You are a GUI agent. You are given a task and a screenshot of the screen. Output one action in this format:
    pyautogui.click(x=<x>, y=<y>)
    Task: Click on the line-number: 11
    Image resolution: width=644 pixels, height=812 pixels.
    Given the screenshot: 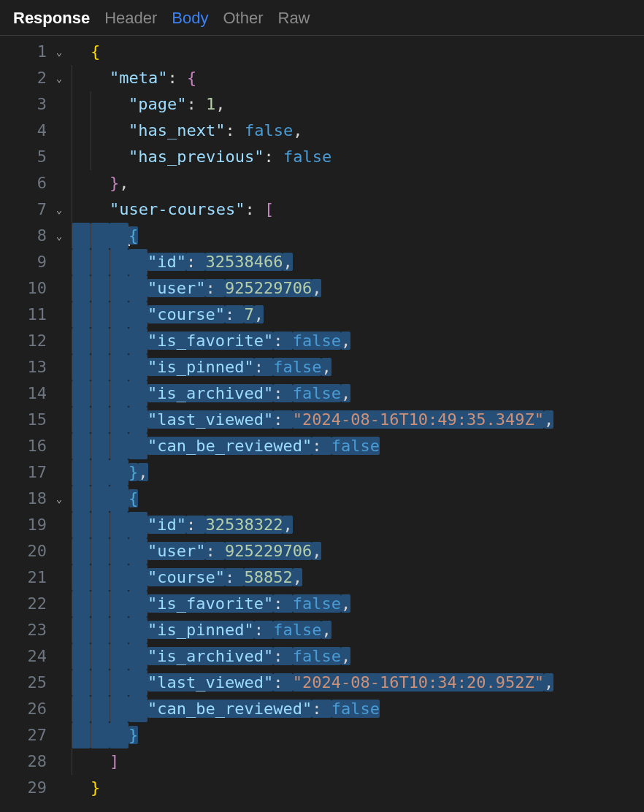 What is the action you would take?
    pyautogui.click(x=34, y=315)
    